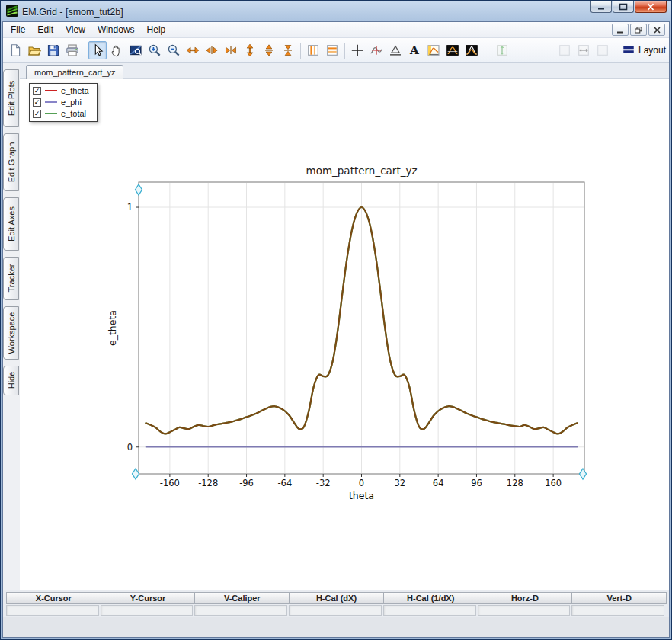  I want to click on maximize-button, so click(623, 7).